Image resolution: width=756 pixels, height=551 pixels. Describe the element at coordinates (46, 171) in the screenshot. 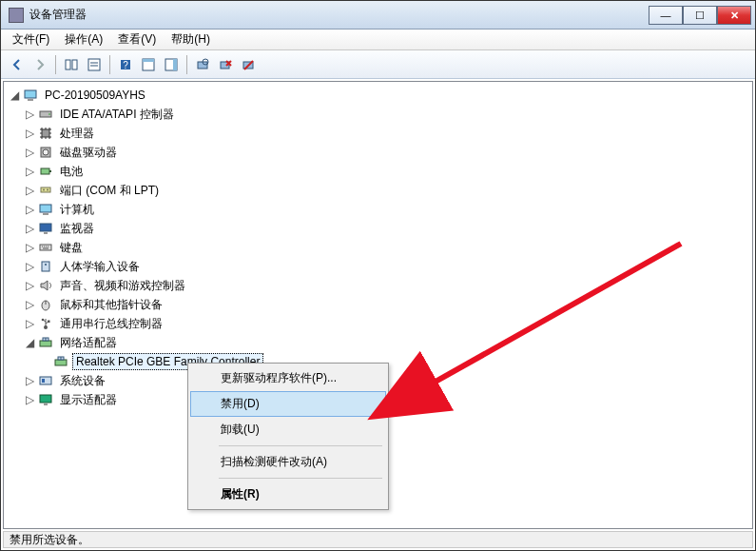

I see `battery-icon` at that location.